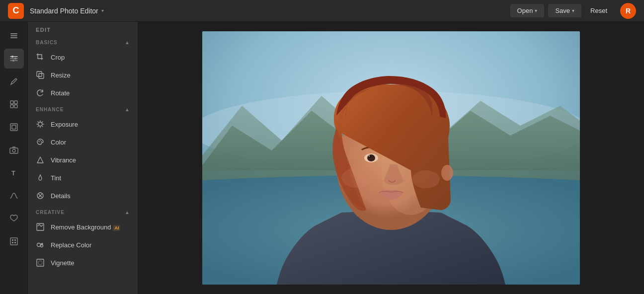 The image size is (644, 294). Describe the element at coordinates (40, 93) in the screenshot. I see `rotate-icon` at that location.